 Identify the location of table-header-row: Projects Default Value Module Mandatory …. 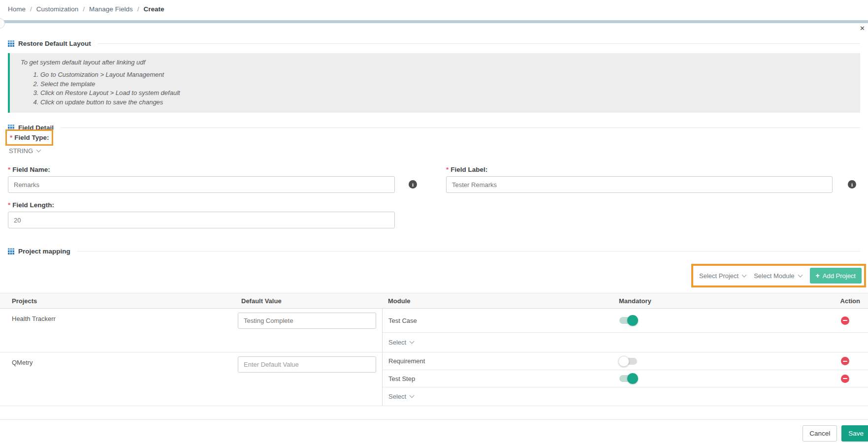
(434, 301).